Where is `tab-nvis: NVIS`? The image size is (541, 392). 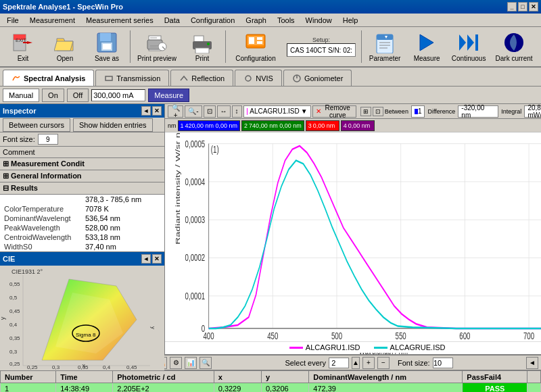
tab-nvis: NVIS is located at coordinates (258, 78).